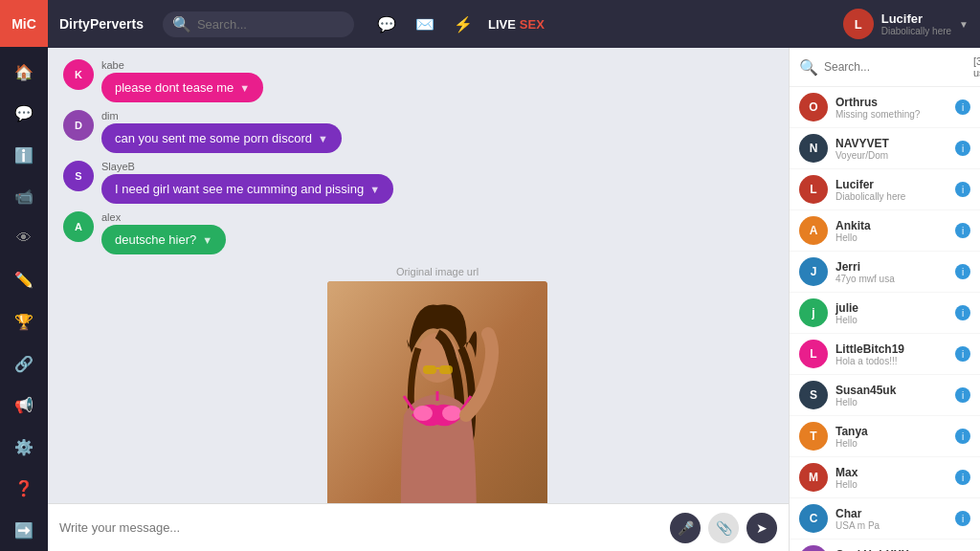 This screenshot has width=980, height=551. What do you see at coordinates (361, 528) in the screenshot?
I see `message-input` at bounding box center [361, 528].